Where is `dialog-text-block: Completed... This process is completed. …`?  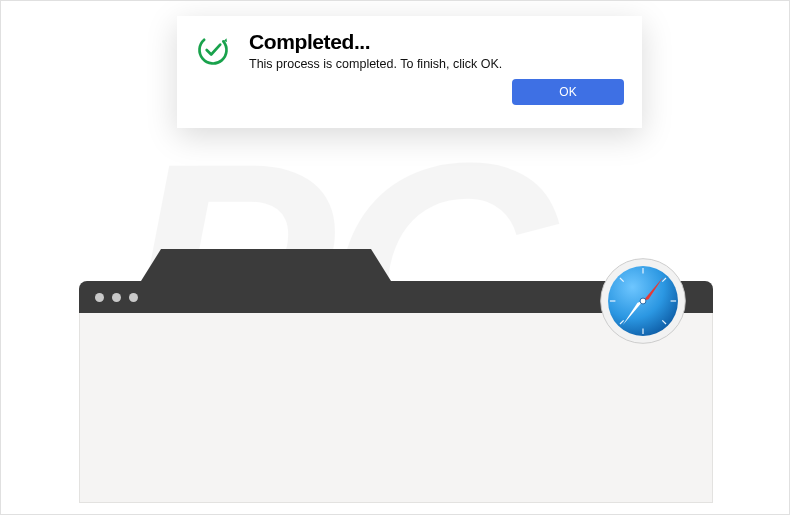 dialog-text-block: Completed... This process is completed. … is located at coordinates (436, 50).